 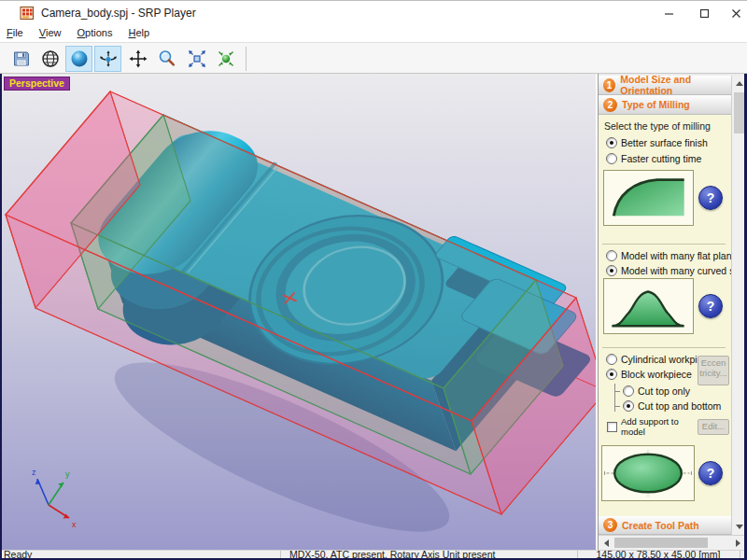 What do you see at coordinates (78, 59) in the screenshot?
I see `shaded-view-button` at bounding box center [78, 59].